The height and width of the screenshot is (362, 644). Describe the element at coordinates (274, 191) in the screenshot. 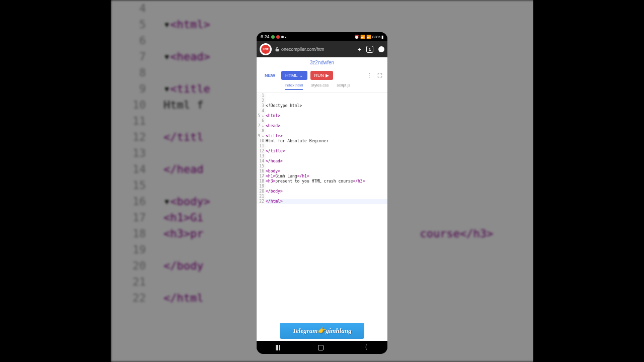

I see `code-line: </body>` at that location.